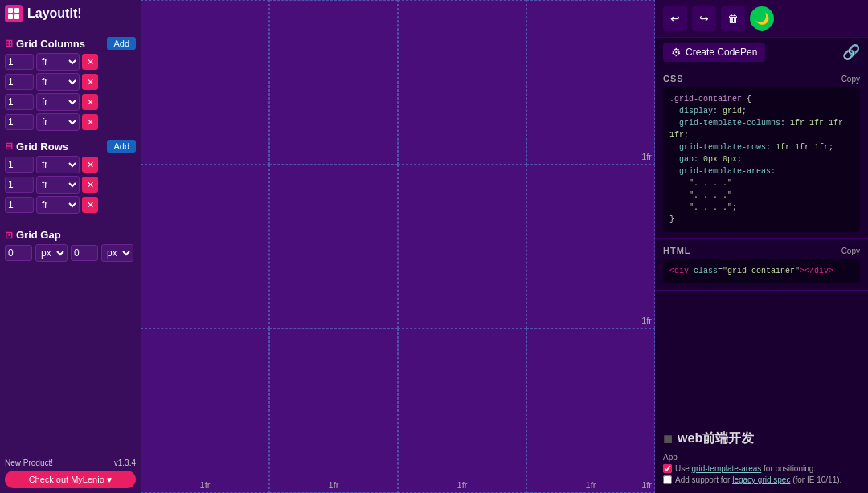  Describe the element at coordinates (762, 469) in the screenshot. I see `footer-grid-template-row: Use grid-template-areas for positioning.` at that location.